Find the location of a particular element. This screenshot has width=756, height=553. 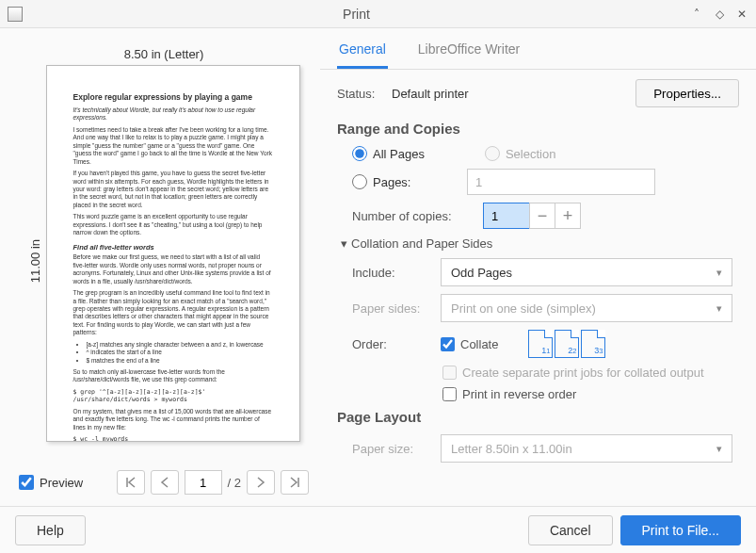

paper-width-label: 8.50 in (Letter) is located at coordinates (164, 55).